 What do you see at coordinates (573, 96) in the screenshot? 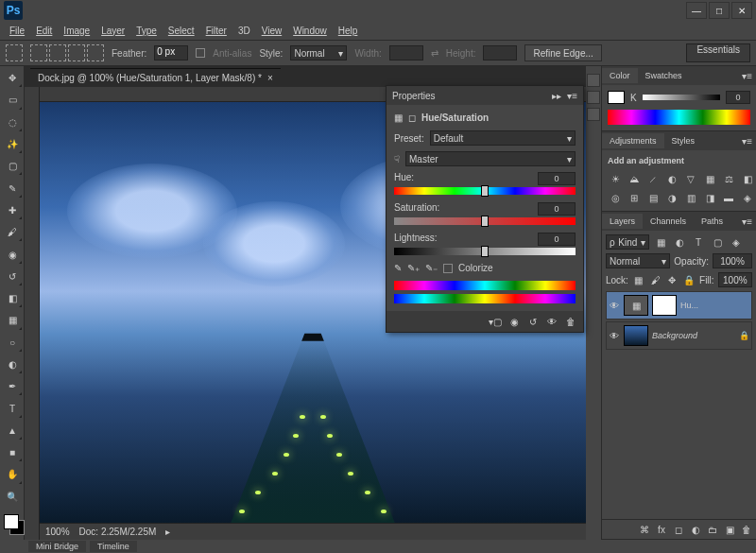
I see `properties-menu-icon: ▾≡` at bounding box center [573, 96].